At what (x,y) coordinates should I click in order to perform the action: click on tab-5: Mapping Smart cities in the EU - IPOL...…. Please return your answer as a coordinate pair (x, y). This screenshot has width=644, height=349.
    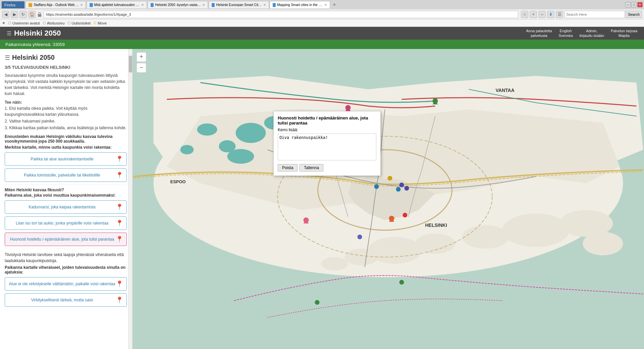
    Looking at the image, I should click on (300, 5).